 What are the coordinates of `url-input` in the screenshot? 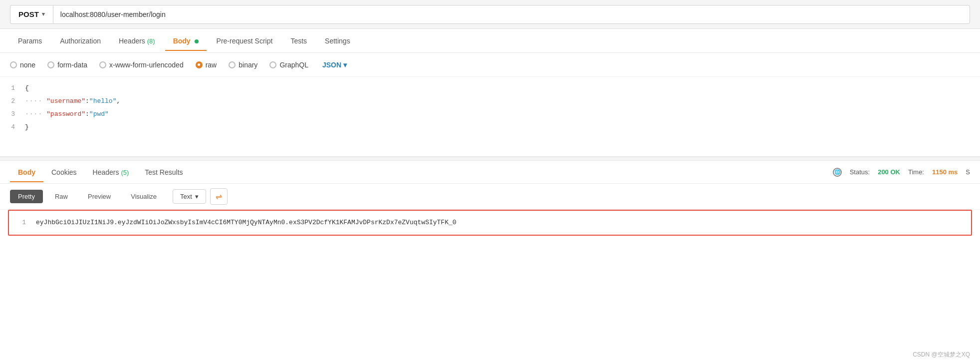 It's located at (511, 14).